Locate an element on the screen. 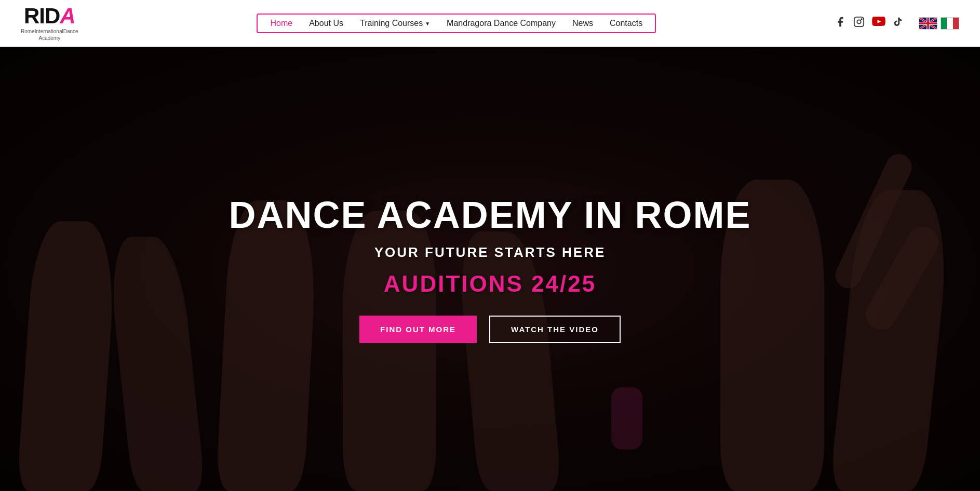 The width and height of the screenshot is (980, 491). hero-subtitle: YOUR FUTURE STARTS HERE is located at coordinates (490, 252).